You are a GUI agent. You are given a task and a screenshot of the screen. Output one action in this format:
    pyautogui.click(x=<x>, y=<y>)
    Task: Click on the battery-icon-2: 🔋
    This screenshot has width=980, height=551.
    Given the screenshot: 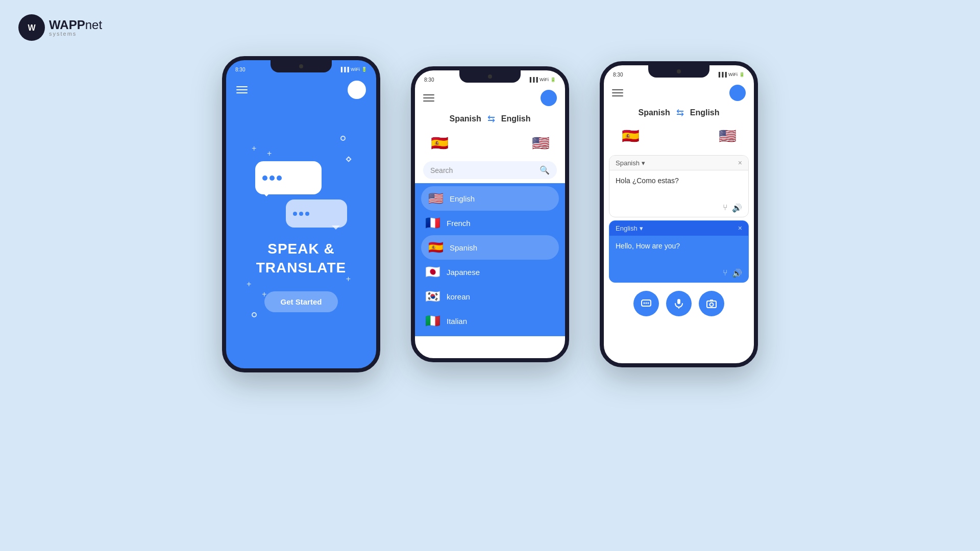 What is the action you would take?
    pyautogui.click(x=553, y=80)
    